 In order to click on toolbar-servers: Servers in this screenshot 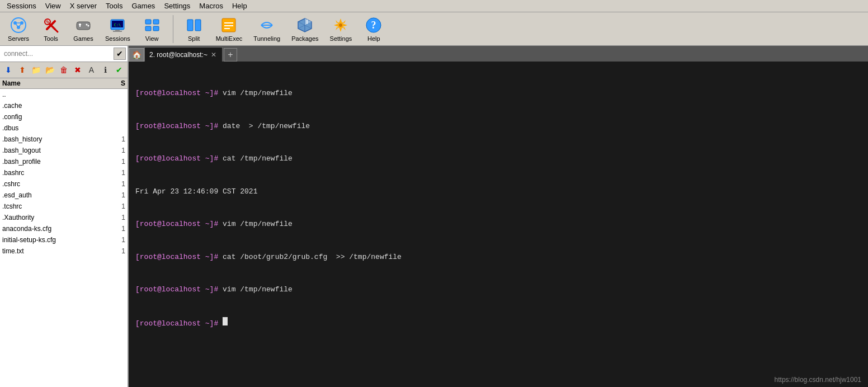, I will do `click(18, 29)`.